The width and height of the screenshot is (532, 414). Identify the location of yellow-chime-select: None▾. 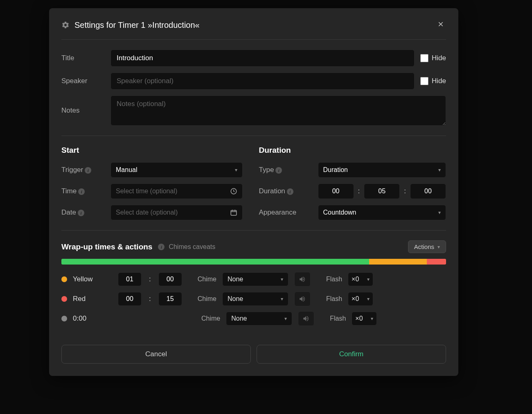
(255, 279).